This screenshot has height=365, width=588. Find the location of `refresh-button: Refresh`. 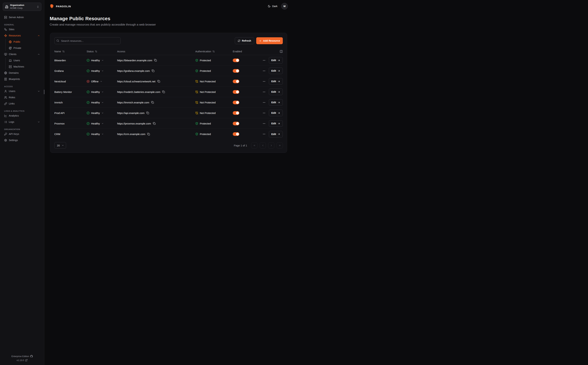

refresh-button: Refresh is located at coordinates (245, 41).